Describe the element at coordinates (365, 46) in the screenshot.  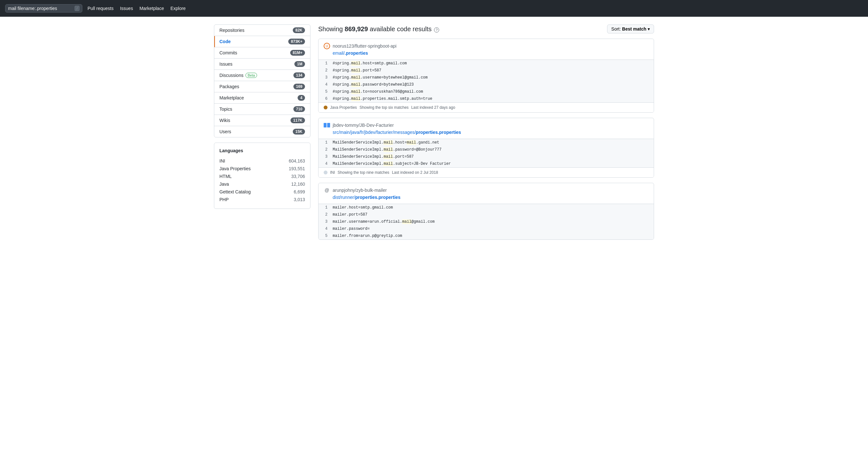
I see `repo-name-1: noorus123/flutter-springboot-api` at that location.